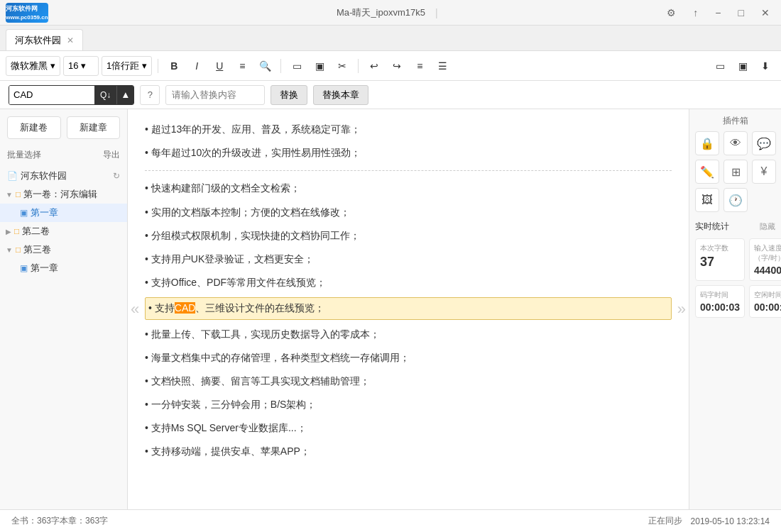  I want to click on idle-time-value: 00:00:35, so click(768, 307).